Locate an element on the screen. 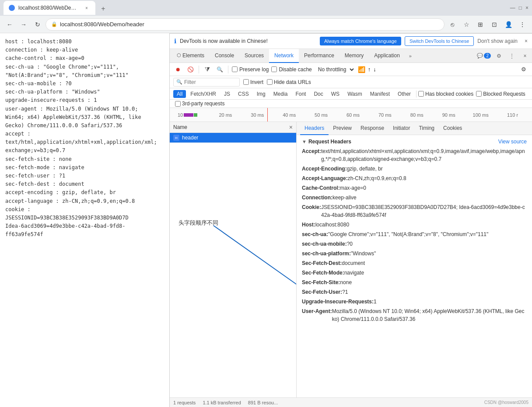  tab-elements: ⬡ Elements is located at coordinates (191, 56).